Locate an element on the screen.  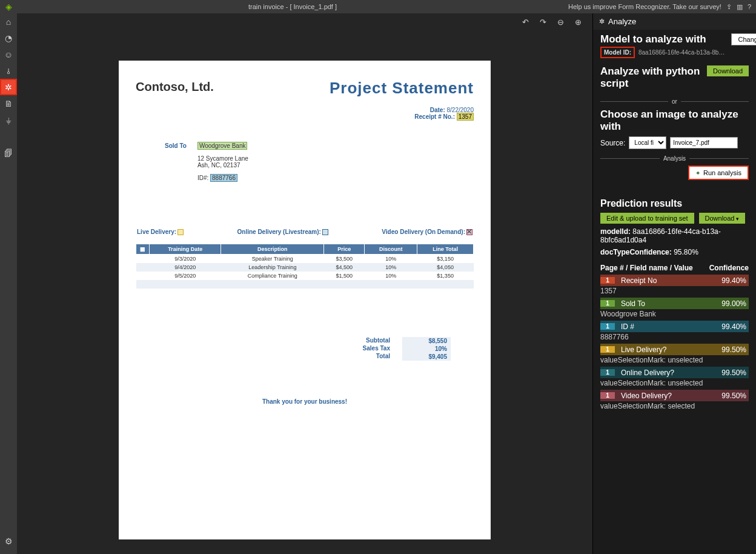
subtotal-label: Subtotal is located at coordinates (372, 341).